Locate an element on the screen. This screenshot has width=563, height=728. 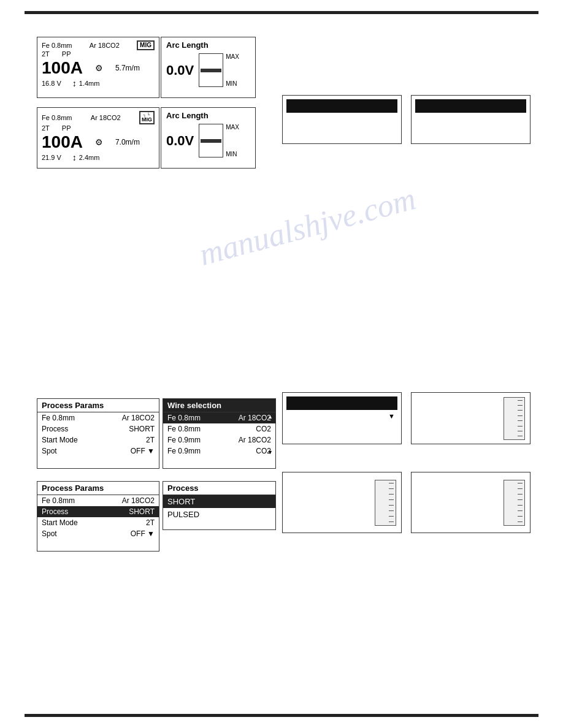
black-bar-3a is located at coordinates (342, 403).